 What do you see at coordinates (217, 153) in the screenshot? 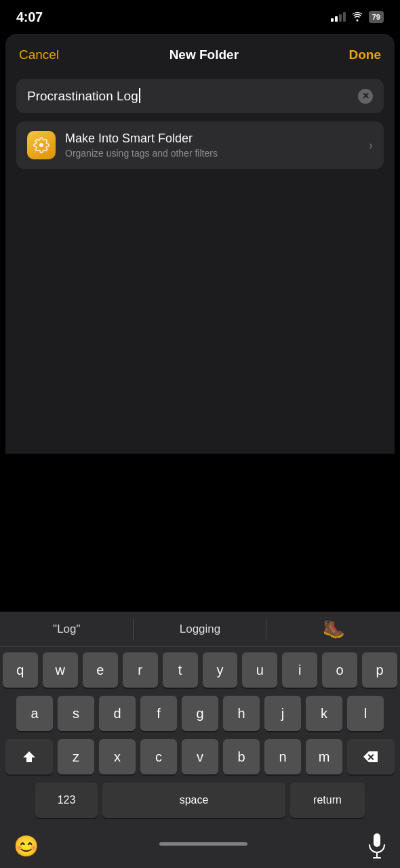
I see `smart-folder-subtitle: Organize using tags and other filters` at bounding box center [217, 153].